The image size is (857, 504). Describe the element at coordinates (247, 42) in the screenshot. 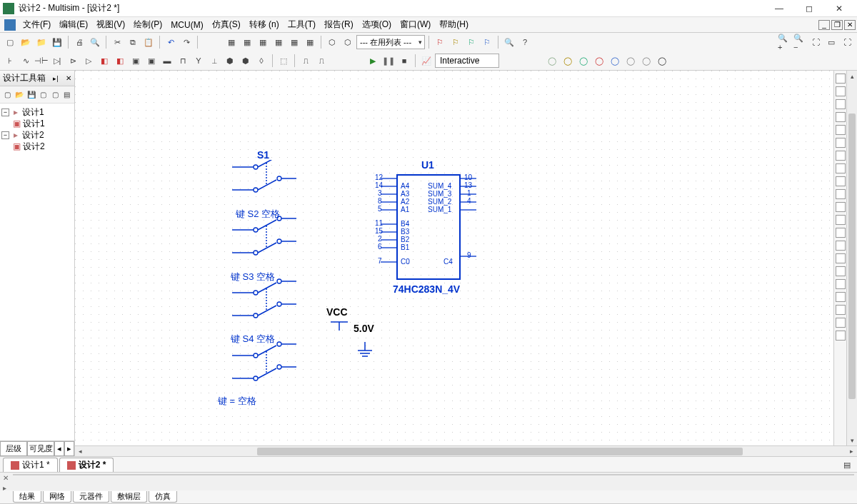

I see `grid2-button: ▦` at that location.